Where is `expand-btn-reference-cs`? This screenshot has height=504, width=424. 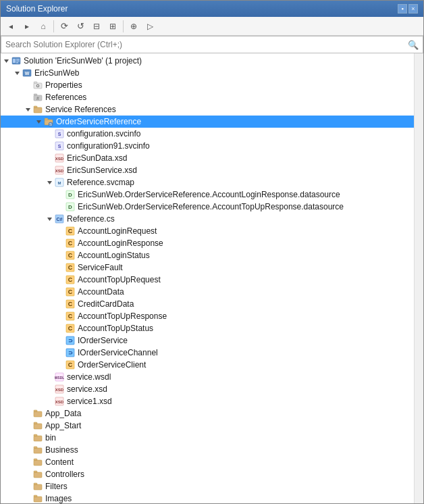
expand-btn-reference-cs is located at coordinates (49, 219).